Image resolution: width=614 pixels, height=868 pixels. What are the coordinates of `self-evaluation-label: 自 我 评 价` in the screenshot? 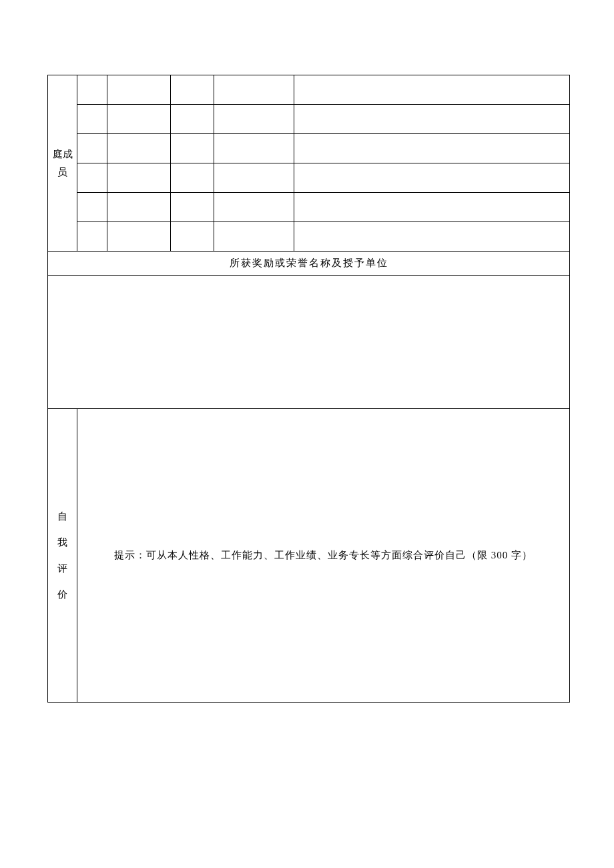 It's located at (63, 556).